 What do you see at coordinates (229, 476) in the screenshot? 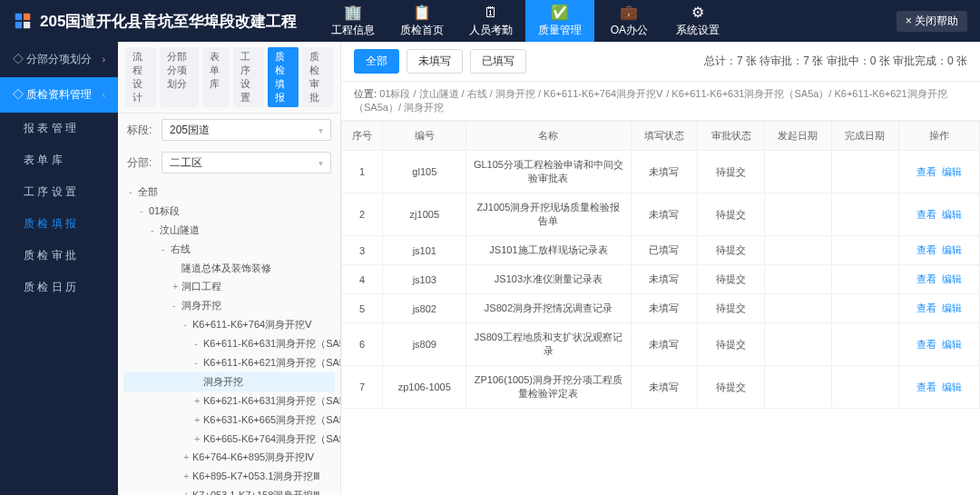
I see `tree-node: +K6+895-K7+053.1洞身开挖Ⅲ` at bounding box center [229, 476].